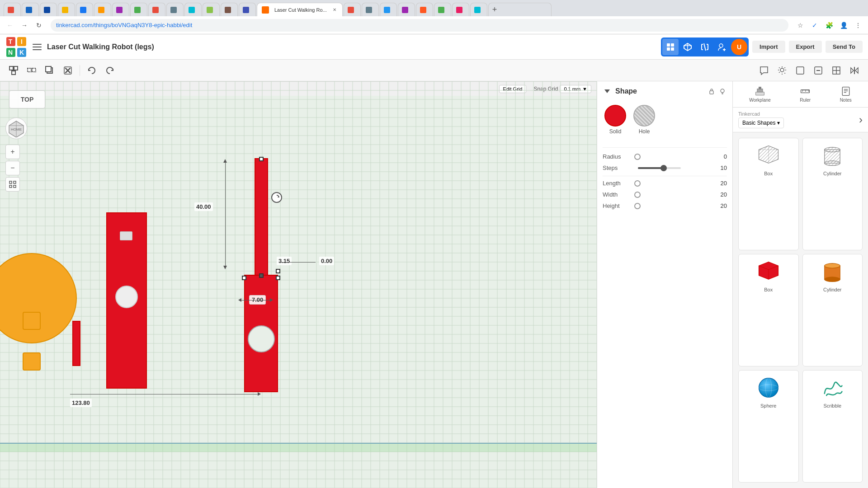 Image resolution: width=868 pixels, height=488 pixels. I want to click on radius-circle-icon, so click(637, 157).